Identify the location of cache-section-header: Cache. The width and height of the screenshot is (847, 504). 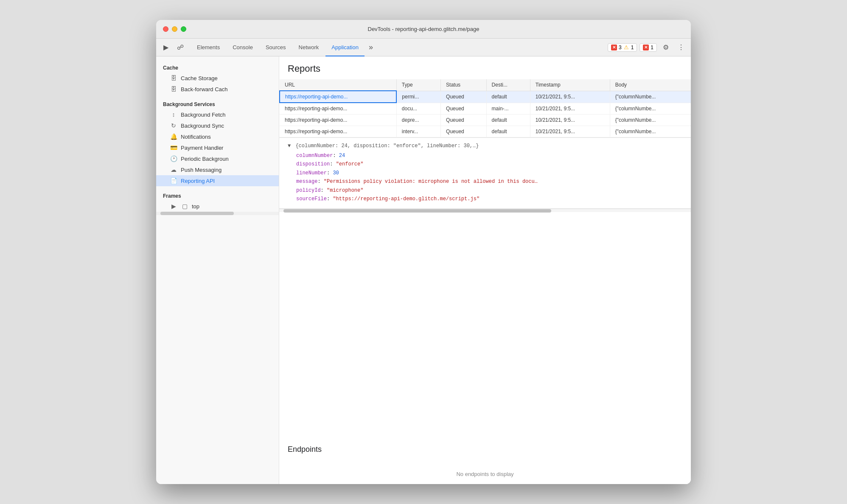
(217, 67).